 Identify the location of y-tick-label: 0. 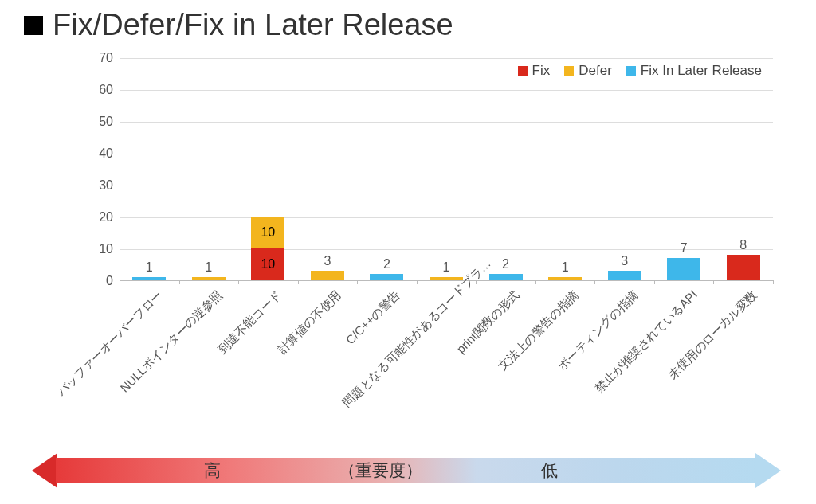
(104, 281).